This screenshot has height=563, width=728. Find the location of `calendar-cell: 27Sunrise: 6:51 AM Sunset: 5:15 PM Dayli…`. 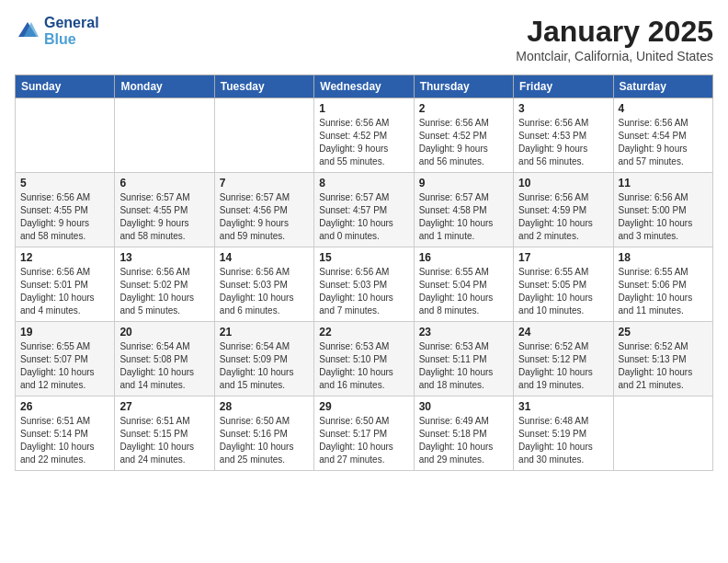

calendar-cell: 27Sunrise: 6:51 AM Sunset: 5:15 PM Dayli… is located at coordinates (165, 434).